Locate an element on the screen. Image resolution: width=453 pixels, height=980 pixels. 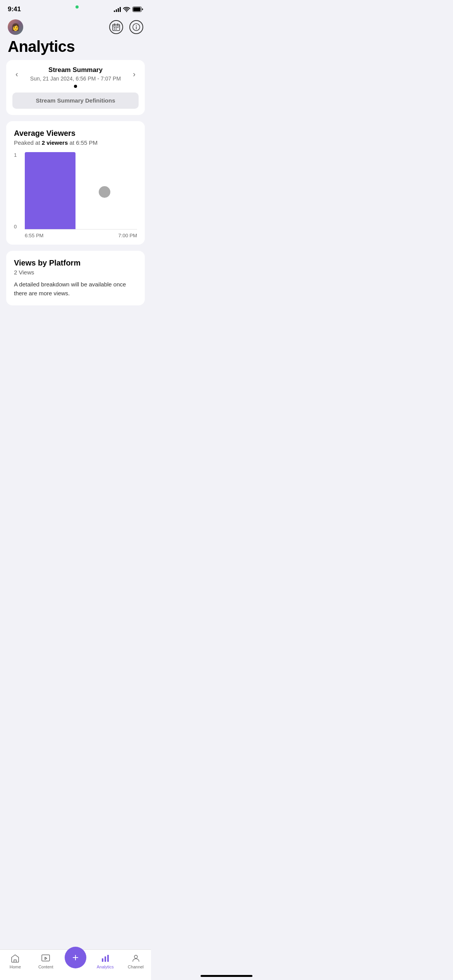
stream-summary-card: ‹ Stream Summary Sun, 21 Jan 2024, 6:56 … is located at coordinates (76, 87).